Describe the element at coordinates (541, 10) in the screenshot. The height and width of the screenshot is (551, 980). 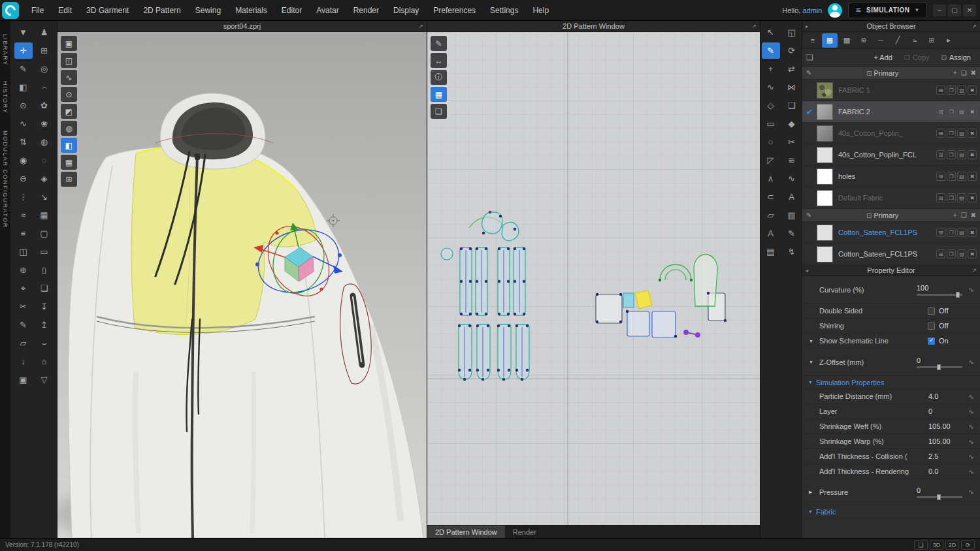
I see `menu-help: Help` at that location.